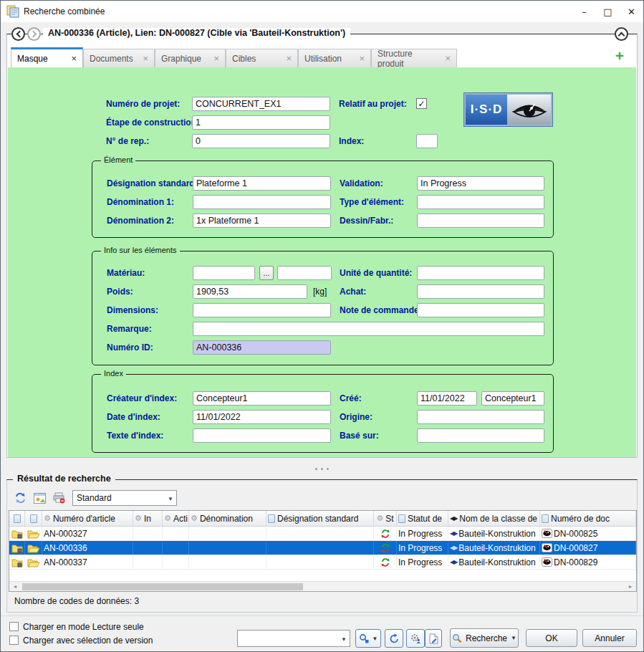 This screenshot has height=652, width=644. Describe the element at coordinates (394, 638) in the screenshot. I see `refresh-button` at that location.